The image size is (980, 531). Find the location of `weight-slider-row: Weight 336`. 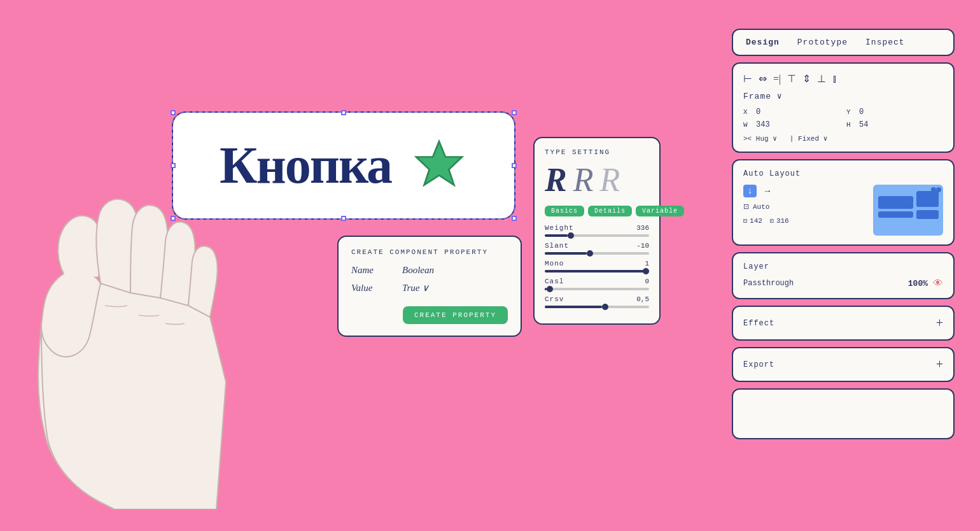

weight-slider-row: Weight 336 is located at coordinates (597, 230).